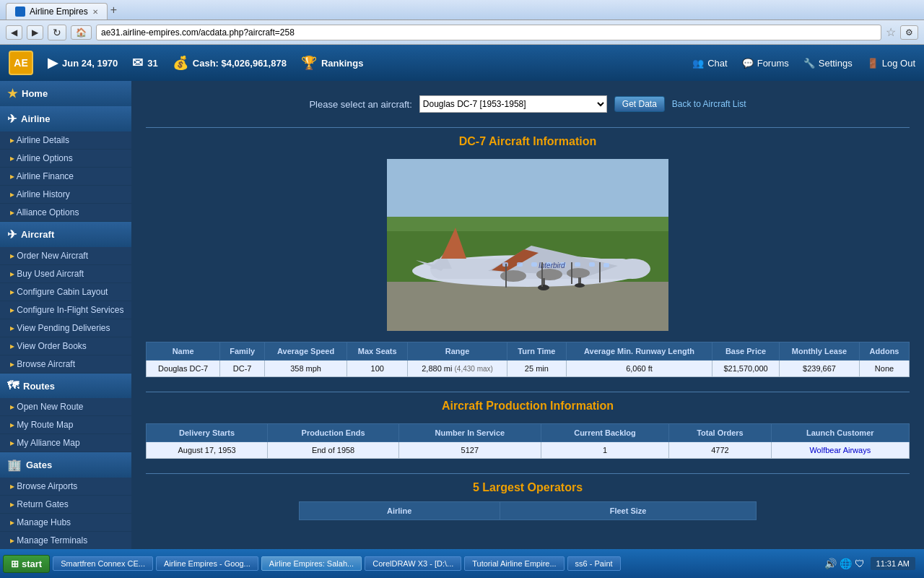 This screenshot has width=924, height=578. Describe the element at coordinates (53, 63) in the screenshot. I see `play-icon: ▶` at that location.